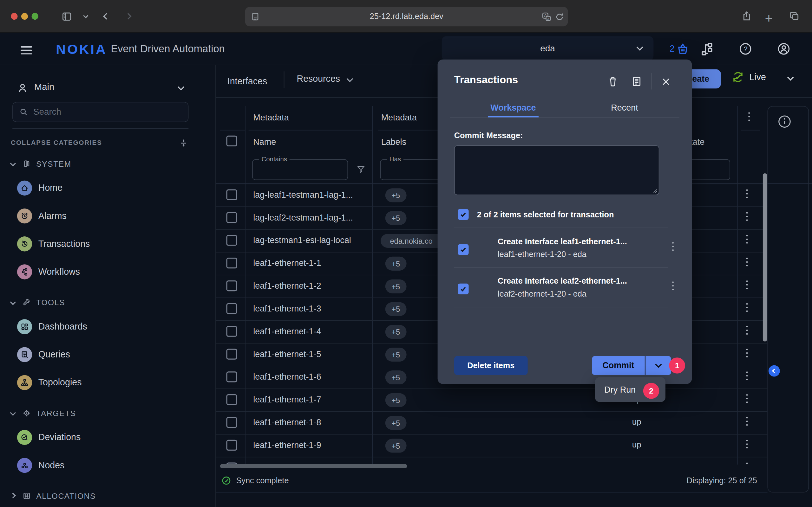  I want to click on search-box, so click(101, 112).